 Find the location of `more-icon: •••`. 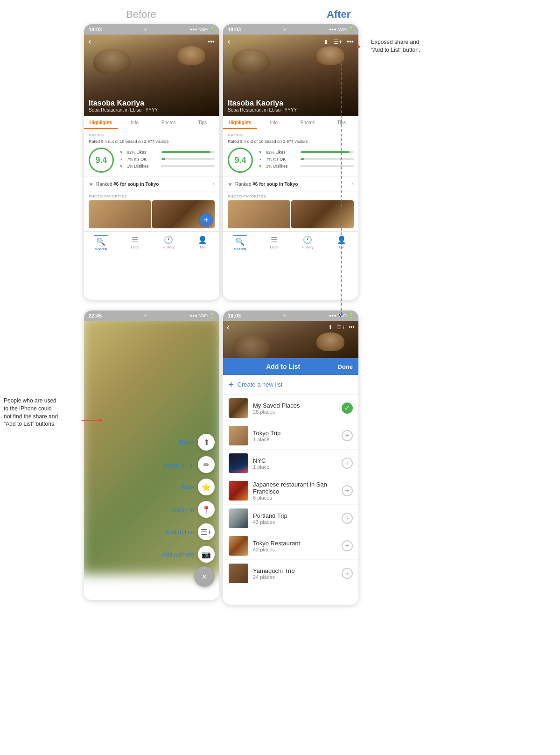

more-icon: ••• is located at coordinates (211, 42).